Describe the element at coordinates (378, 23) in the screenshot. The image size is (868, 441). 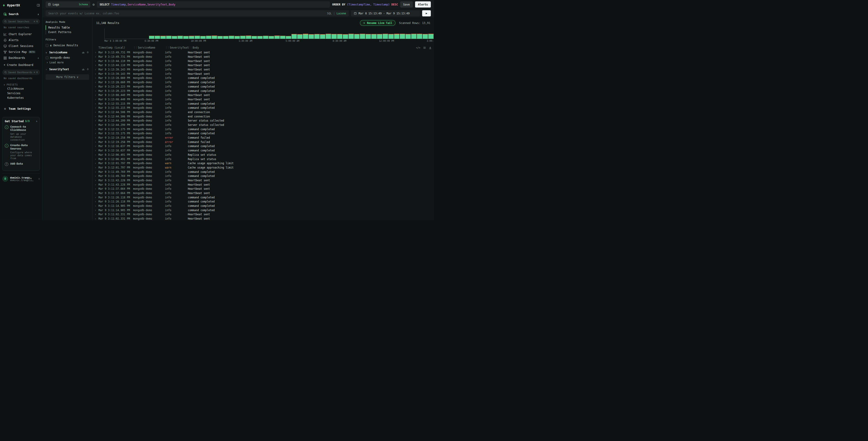
I see `resume-live-tail-button: Resume Live Tail` at that location.